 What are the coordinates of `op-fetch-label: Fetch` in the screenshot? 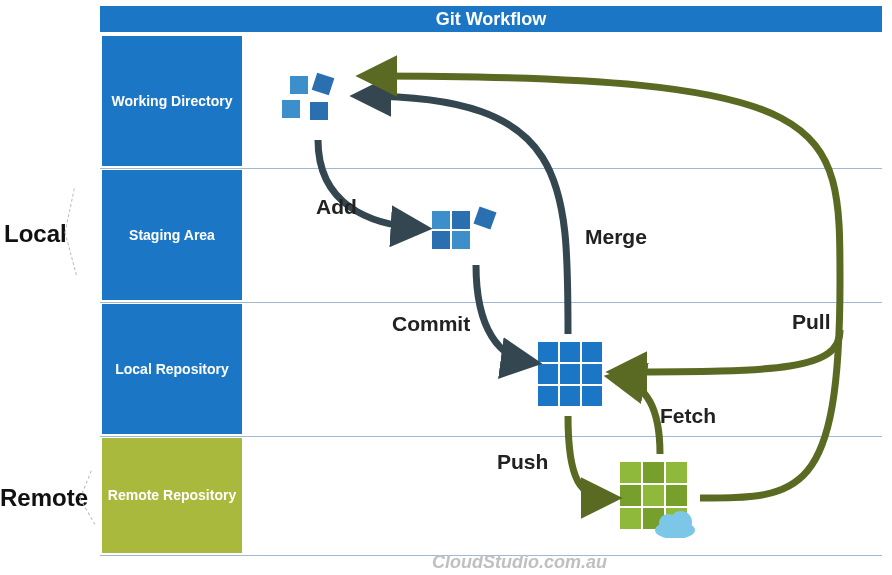 It's located at (688, 416).